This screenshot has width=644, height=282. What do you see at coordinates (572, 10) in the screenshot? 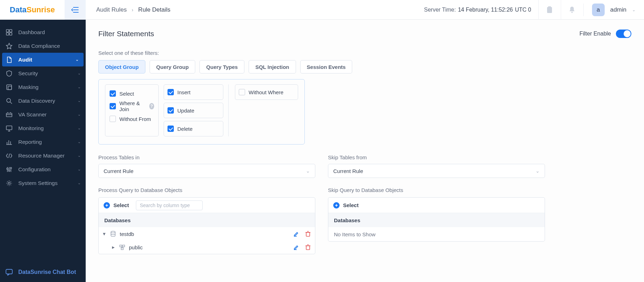
I see `bell-icon` at bounding box center [572, 10].